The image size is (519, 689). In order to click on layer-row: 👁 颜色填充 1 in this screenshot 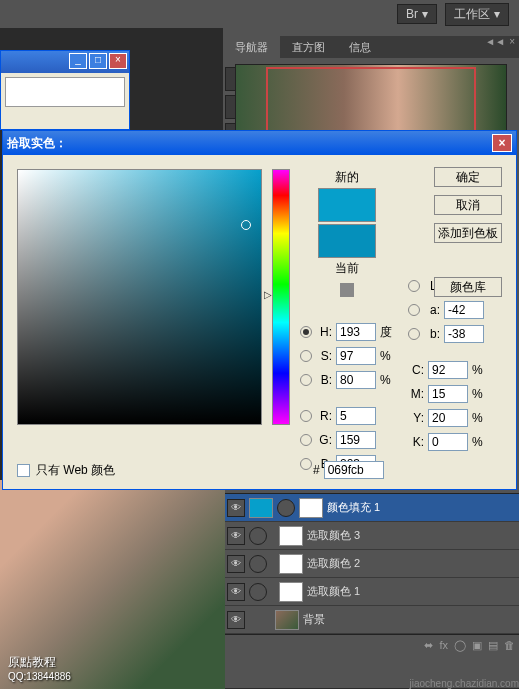, I will do `click(371, 508)`.